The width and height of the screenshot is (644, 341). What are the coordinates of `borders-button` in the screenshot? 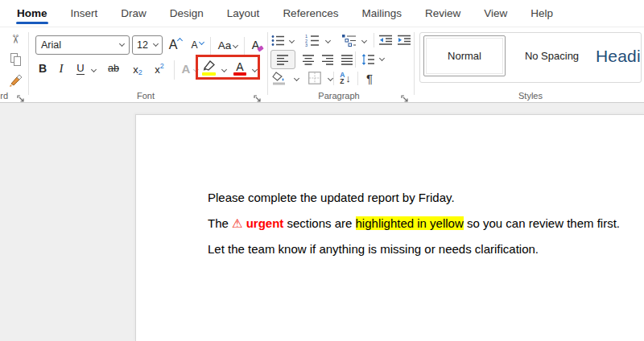 It's located at (315, 78).